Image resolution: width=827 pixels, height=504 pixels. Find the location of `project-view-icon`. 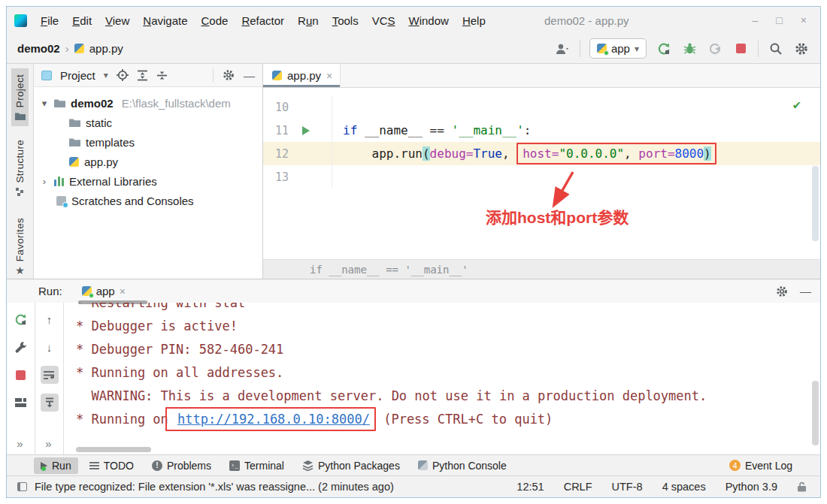

project-view-icon is located at coordinates (47, 75).